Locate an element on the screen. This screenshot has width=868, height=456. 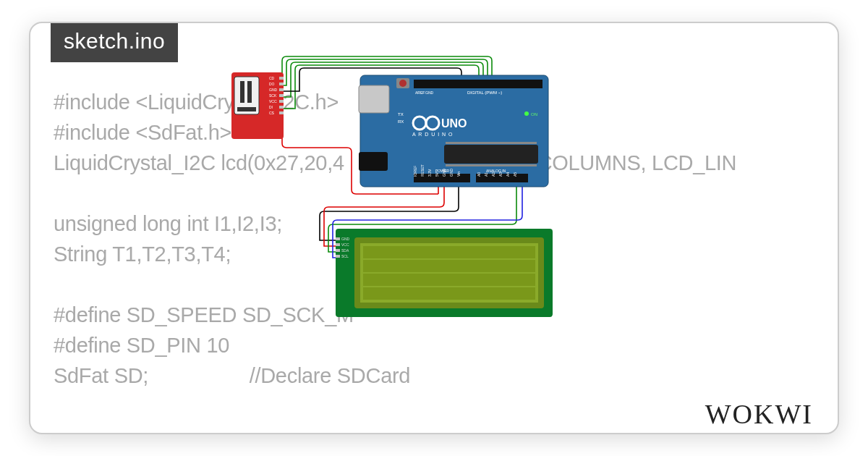
code-line: #define SD_PIN 10 is located at coordinates (142, 345).